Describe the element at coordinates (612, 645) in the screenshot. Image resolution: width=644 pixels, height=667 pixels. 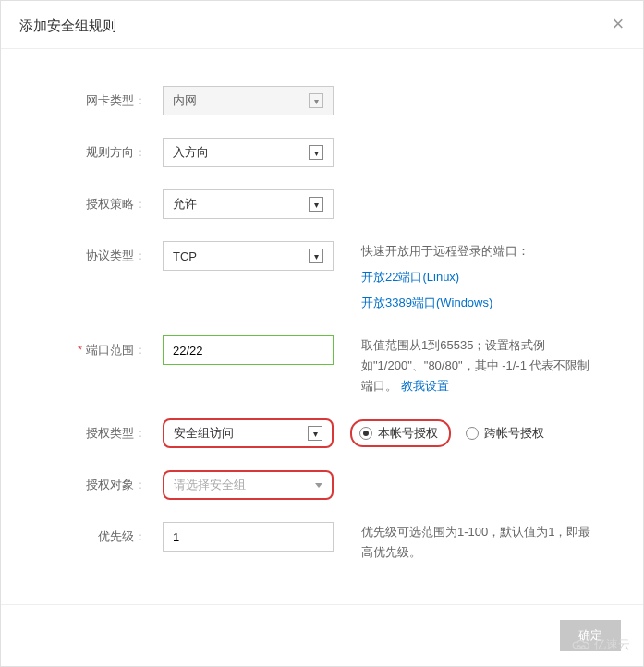
I see `watermark-text: 亿速云` at that location.